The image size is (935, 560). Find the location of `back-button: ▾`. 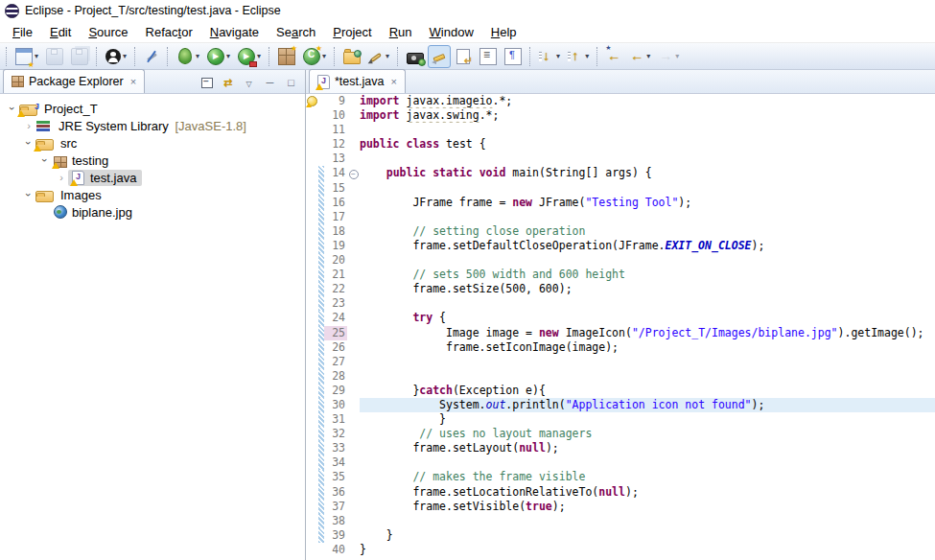

back-button: ▾ is located at coordinates (640, 57).